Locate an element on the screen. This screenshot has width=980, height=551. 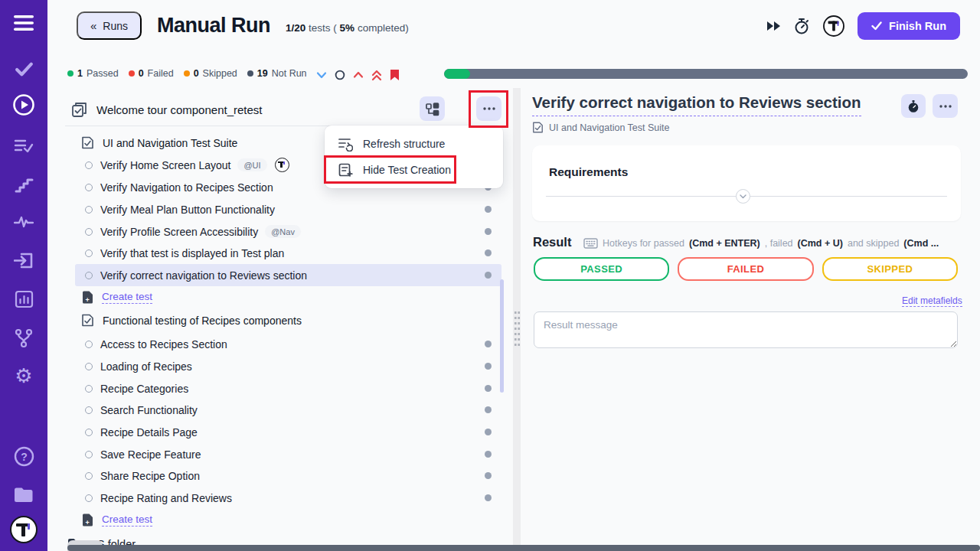
tree-more-button is located at coordinates (488, 109).